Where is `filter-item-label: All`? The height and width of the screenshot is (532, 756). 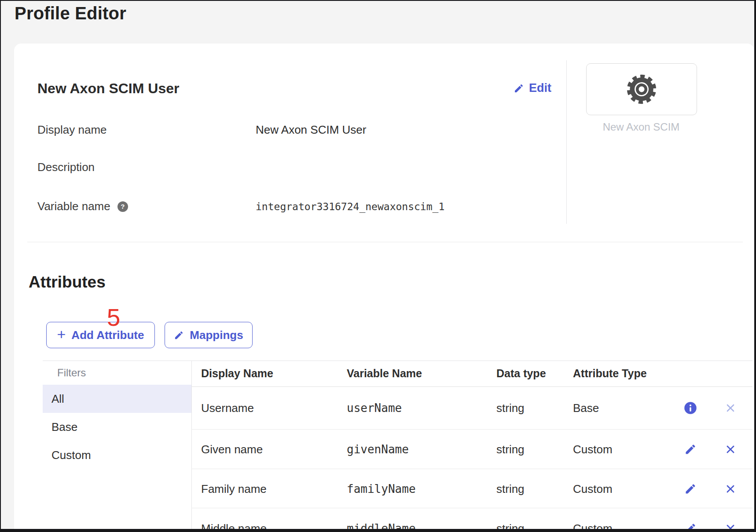 filter-item-label: All is located at coordinates (58, 399).